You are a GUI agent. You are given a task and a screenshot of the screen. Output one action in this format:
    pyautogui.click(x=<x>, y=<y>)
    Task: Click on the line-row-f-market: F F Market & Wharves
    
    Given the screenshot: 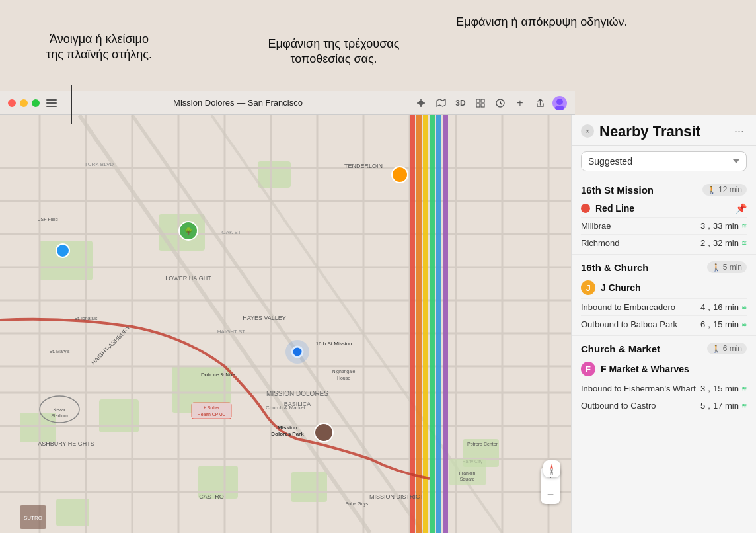 What is the action you would take?
    pyautogui.click(x=663, y=369)
    